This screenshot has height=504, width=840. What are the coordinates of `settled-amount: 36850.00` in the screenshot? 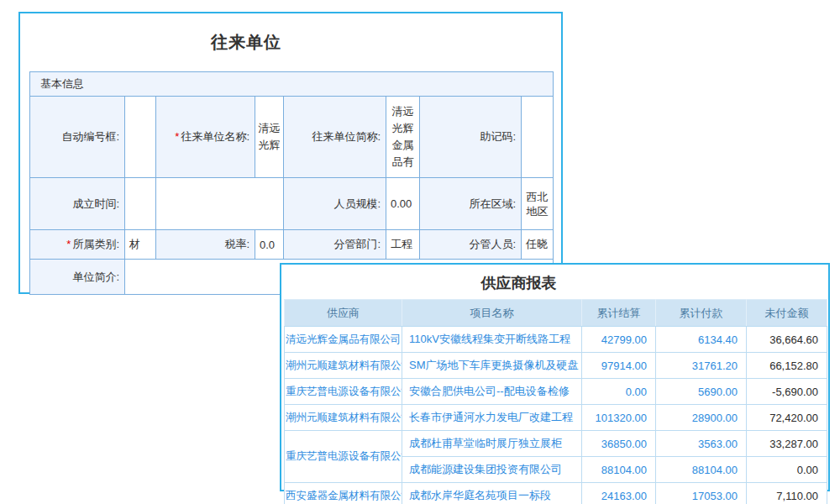 It's located at (619, 444).